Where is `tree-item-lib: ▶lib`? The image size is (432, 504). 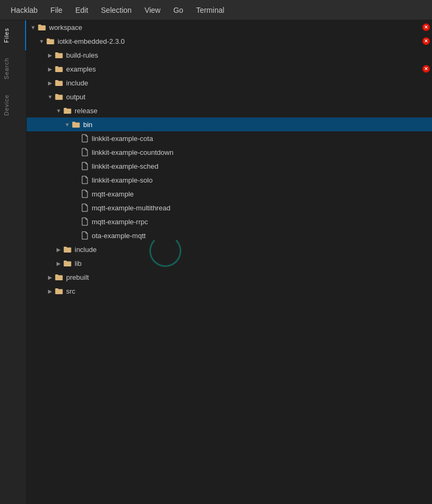 tree-item-lib: ▶lib is located at coordinates (229, 263).